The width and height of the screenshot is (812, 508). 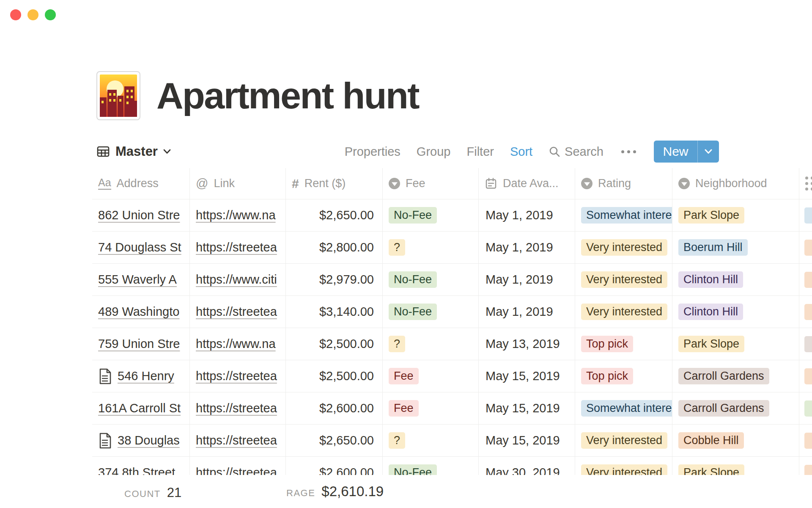 I want to click on address-cell: 759 Union Stre, so click(x=141, y=344).